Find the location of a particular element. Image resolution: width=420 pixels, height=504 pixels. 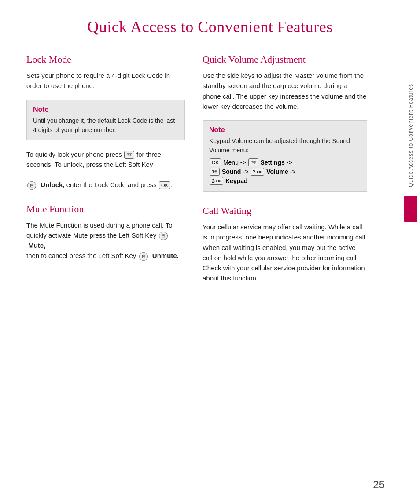

hash-key-icon: #® is located at coordinates (129, 155).